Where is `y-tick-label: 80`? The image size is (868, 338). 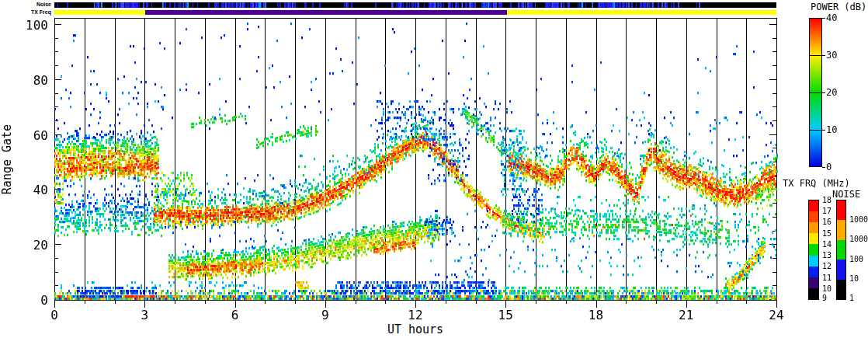 y-tick-label: 80 is located at coordinates (31, 81).